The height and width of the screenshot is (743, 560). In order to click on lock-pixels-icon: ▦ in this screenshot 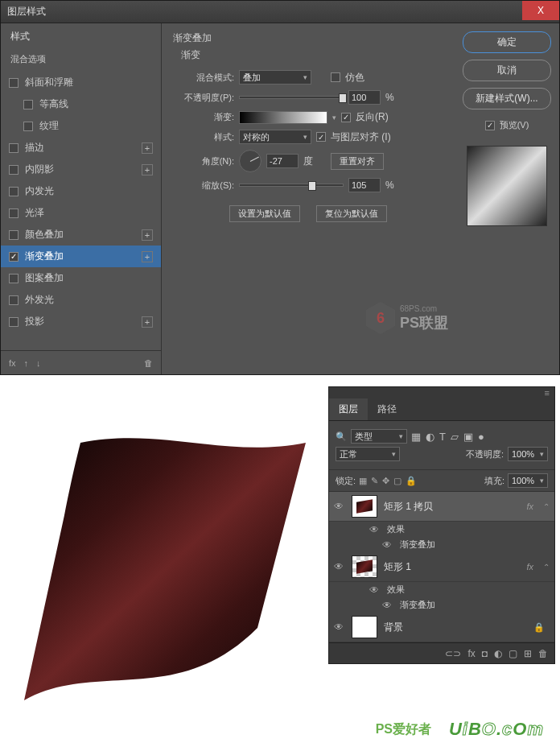, I will do `click(363, 481)`.